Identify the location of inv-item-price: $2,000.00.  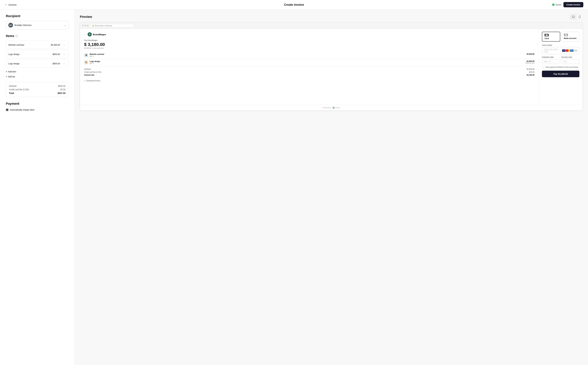
(531, 54).